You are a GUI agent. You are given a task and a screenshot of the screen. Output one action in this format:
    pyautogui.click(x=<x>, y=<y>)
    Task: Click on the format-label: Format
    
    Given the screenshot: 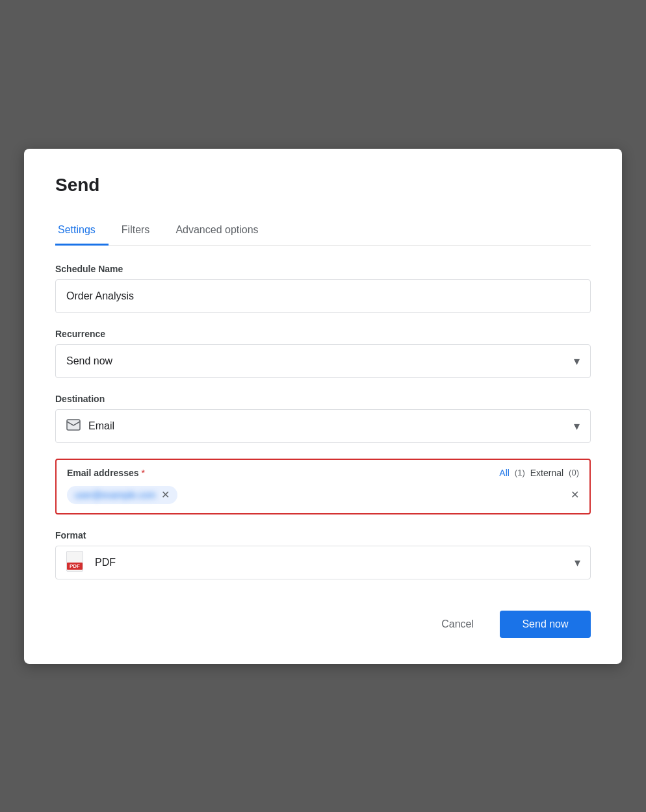 What is the action you would take?
    pyautogui.click(x=323, y=535)
    